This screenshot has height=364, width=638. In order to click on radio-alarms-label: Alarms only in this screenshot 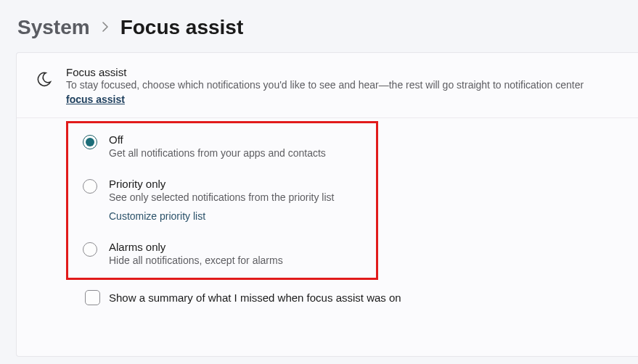, I will do `click(196, 247)`.